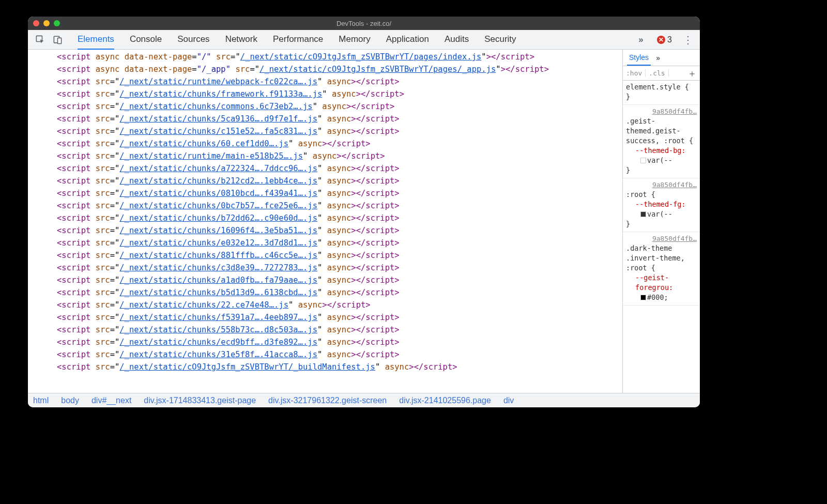  Describe the element at coordinates (340, 305) in the screenshot. I see `dom-node-script: <script src="/_next/static/chunks/22.ce7…` at that location.